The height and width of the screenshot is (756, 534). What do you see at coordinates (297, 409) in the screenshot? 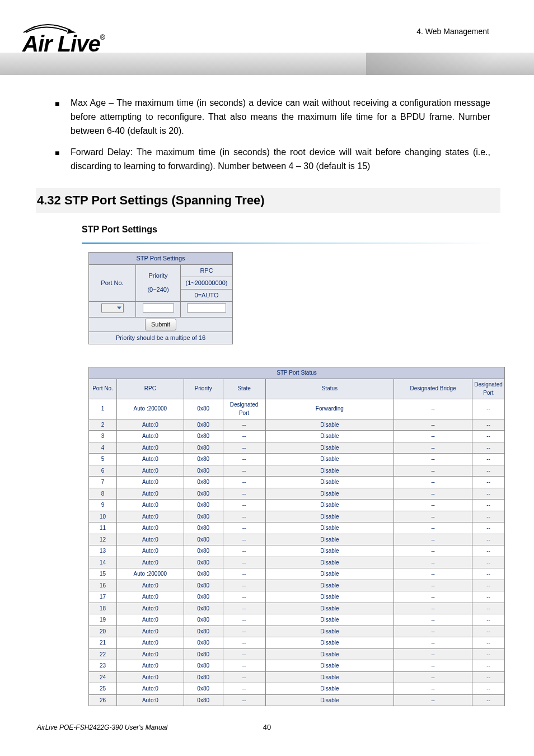
I see `table-row: 1Auto :2000000x80DesignatedPortForwardin…` at bounding box center [297, 409].